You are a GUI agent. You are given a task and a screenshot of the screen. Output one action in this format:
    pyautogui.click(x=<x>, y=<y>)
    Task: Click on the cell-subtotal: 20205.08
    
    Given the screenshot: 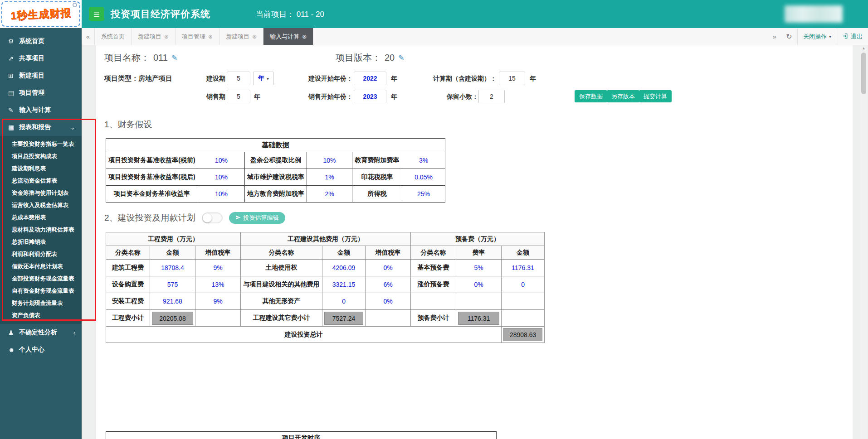 What is the action you would take?
    pyautogui.click(x=173, y=318)
    